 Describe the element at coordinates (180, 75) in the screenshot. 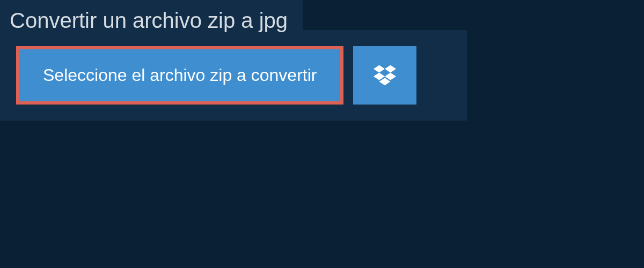

I see `select-file-highlight: Seleccione el archivo zip a convertir` at that location.